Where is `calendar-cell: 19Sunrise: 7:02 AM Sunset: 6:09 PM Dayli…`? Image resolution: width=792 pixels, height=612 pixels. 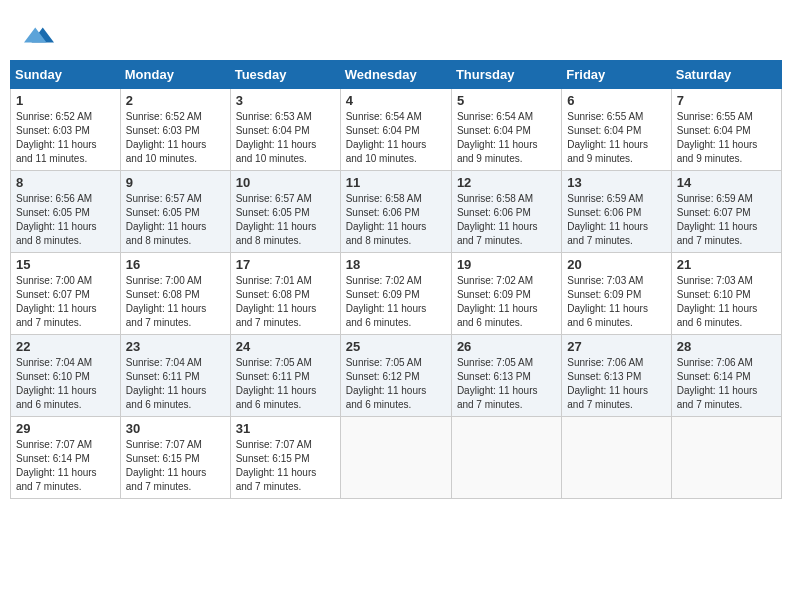 calendar-cell: 19Sunrise: 7:02 AM Sunset: 6:09 PM Dayli… is located at coordinates (506, 294).